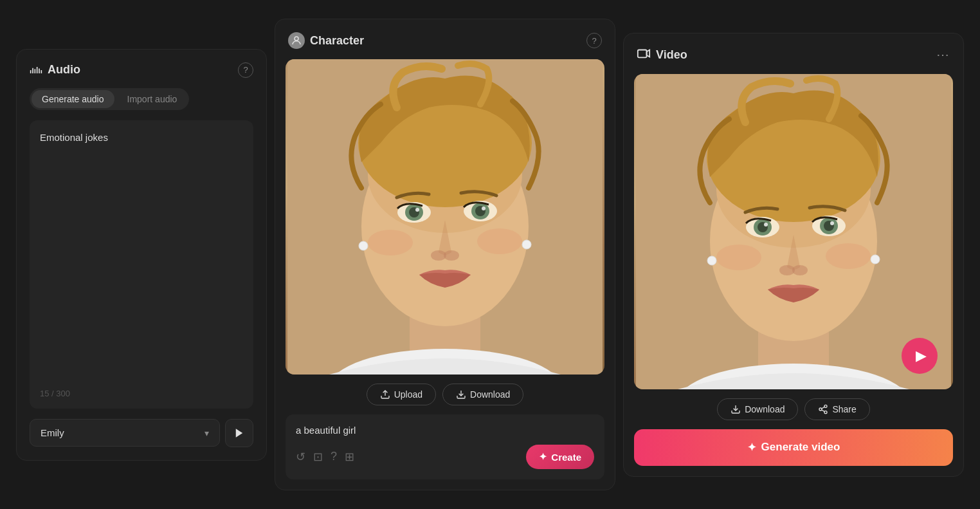 This screenshot has width=980, height=509. What do you see at coordinates (445, 39) in the screenshot?
I see `character-header: Character ?` at bounding box center [445, 39].